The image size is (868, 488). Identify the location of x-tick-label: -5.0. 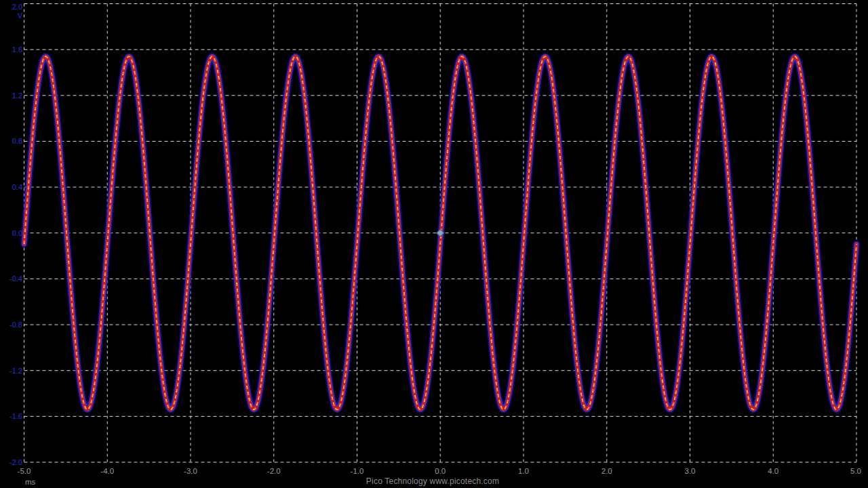
(24, 471).